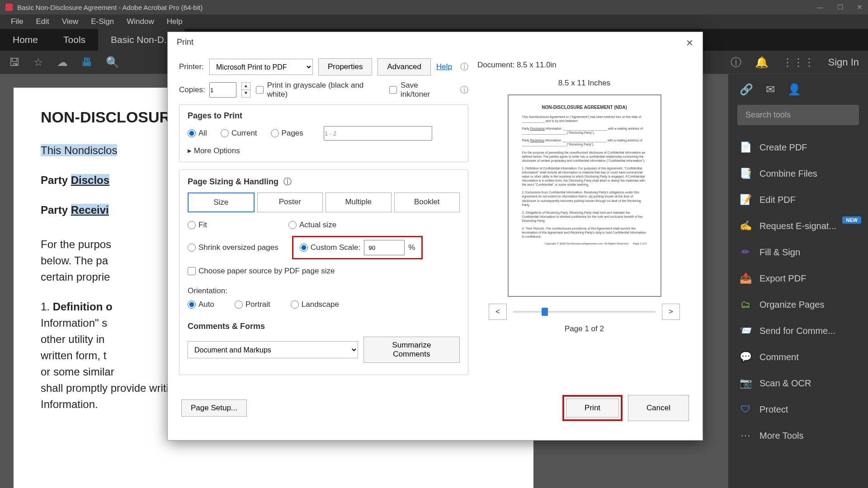 This screenshot has height=488, width=868. I want to click on orientation-label: Orientation:, so click(324, 291).